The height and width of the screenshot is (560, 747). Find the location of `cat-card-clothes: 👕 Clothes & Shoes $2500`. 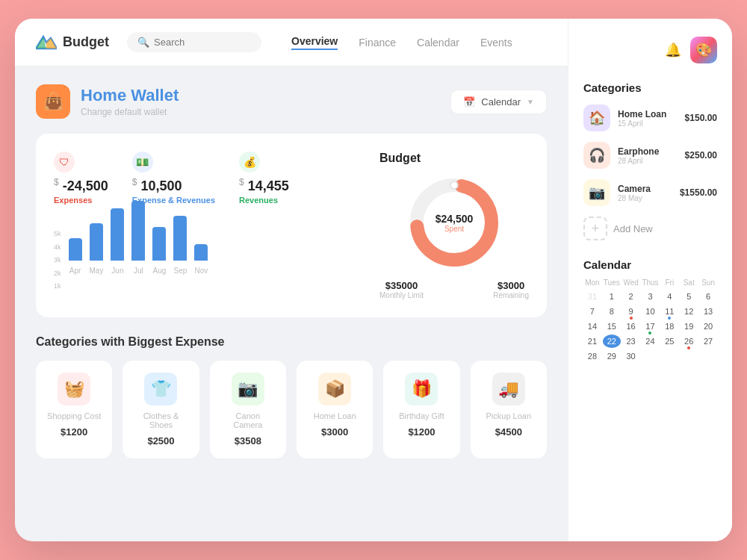

cat-card-clothes: 👕 Clothes & Shoes $2500 is located at coordinates (161, 409).